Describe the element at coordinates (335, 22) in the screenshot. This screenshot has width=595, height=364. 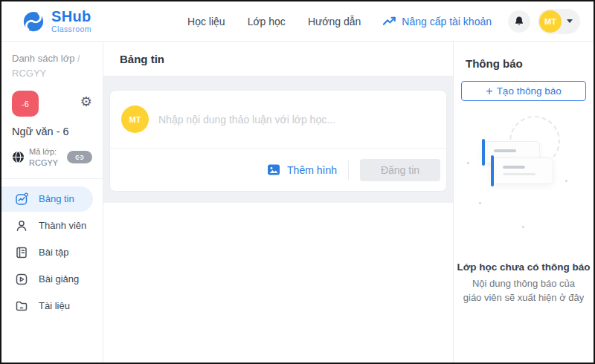
I see `nav-huong-dan: Hướng dẫn` at that location.